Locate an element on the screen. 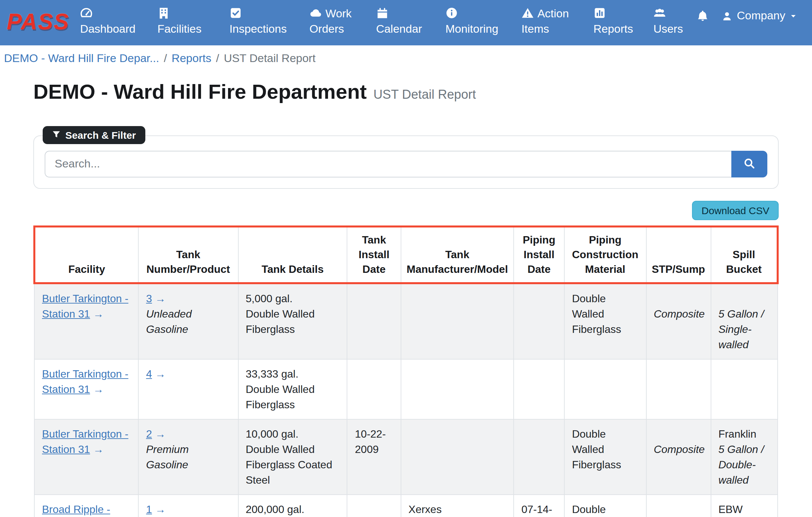 Image resolution: width=812 pixels, height=517 pixels. col-header-piping-install-date: Piping Install Date is located at coordinates (539, 255).